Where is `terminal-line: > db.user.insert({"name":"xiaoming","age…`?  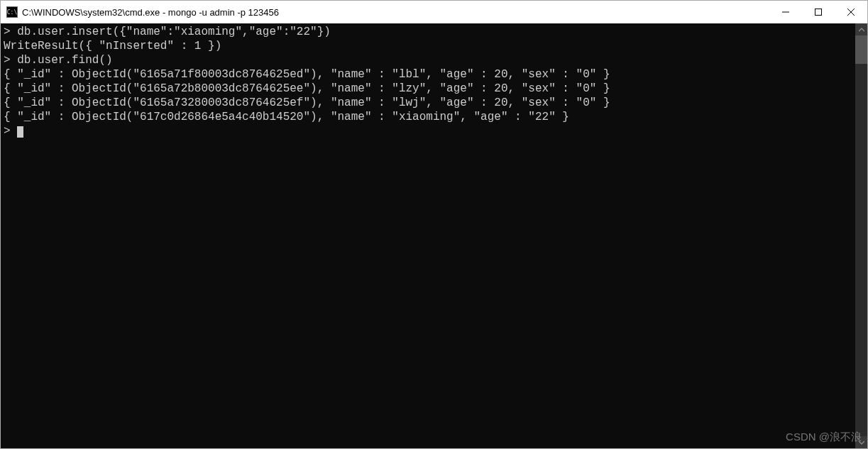 terminal-line: > db.user.insert({"name":"xiaoming","age… is located at coordinates (167, 32).